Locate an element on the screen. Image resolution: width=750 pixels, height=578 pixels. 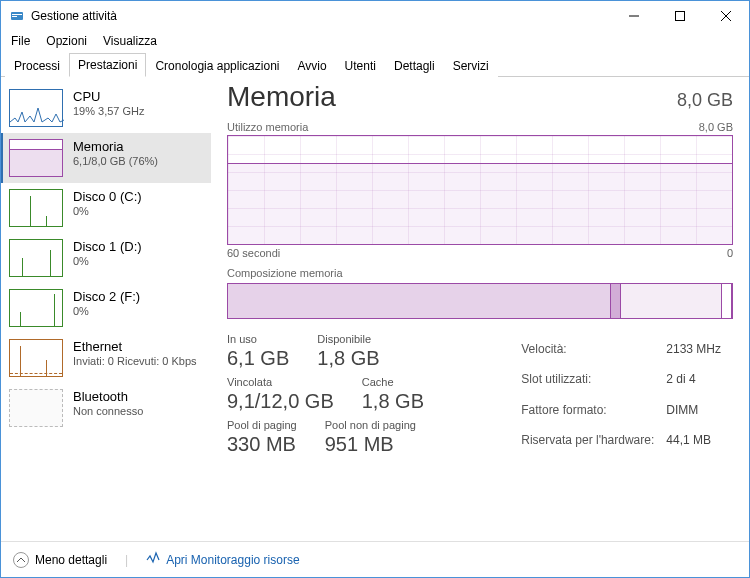
sidebar-item-label: Ethernet is located at coordinates (135, 347).